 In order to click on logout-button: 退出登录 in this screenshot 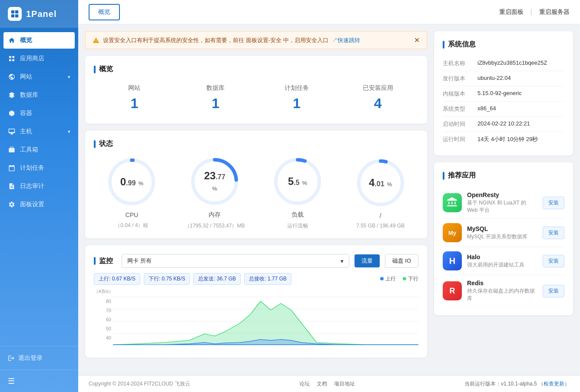, I will do `click(39, 358)`.